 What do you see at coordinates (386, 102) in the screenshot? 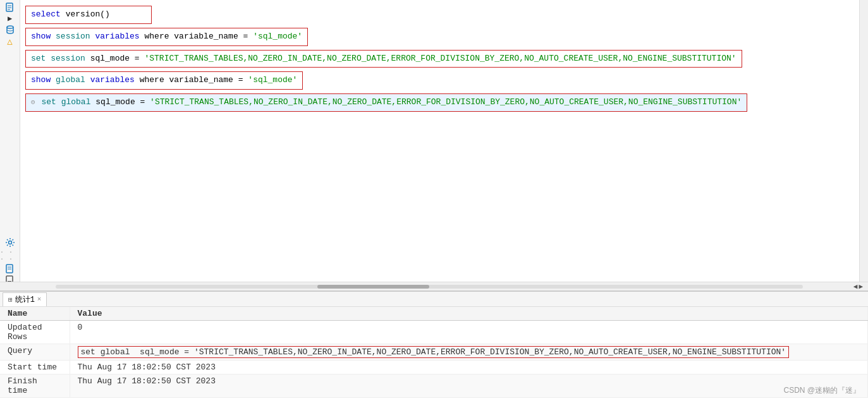
I see `sql-line-5: ⊝ set global sql_mode = 'STRICT_TRANS_TA…` at bounding box center [386, 102].